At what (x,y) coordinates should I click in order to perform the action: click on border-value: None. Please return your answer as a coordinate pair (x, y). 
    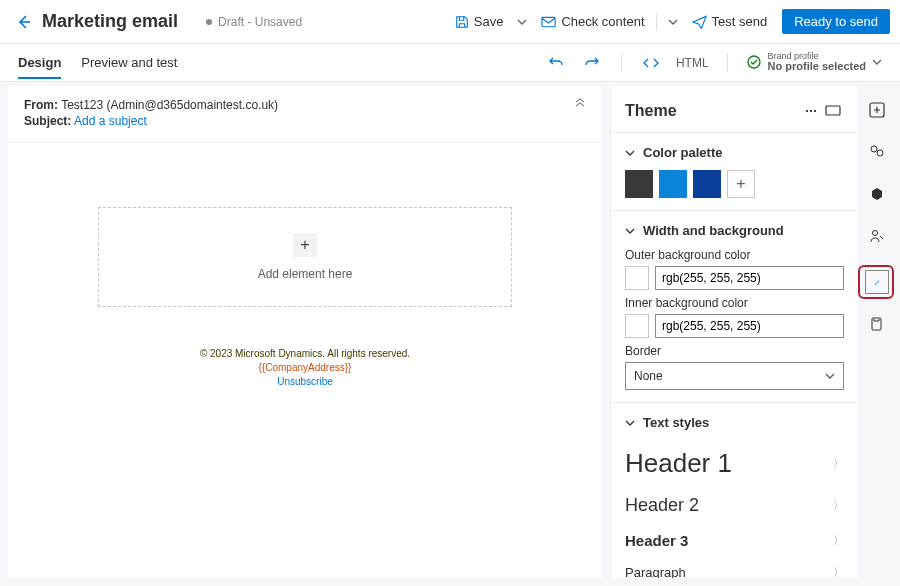
    Looking at the image, I should click on (648, 376).